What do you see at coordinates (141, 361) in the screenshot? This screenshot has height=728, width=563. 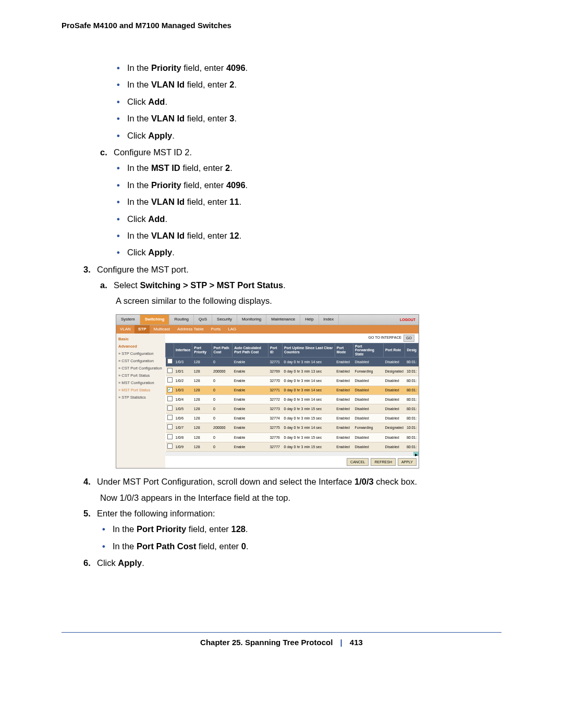 I see `sidebar-item: » CST Configuration` at bounding box center [141, 361].